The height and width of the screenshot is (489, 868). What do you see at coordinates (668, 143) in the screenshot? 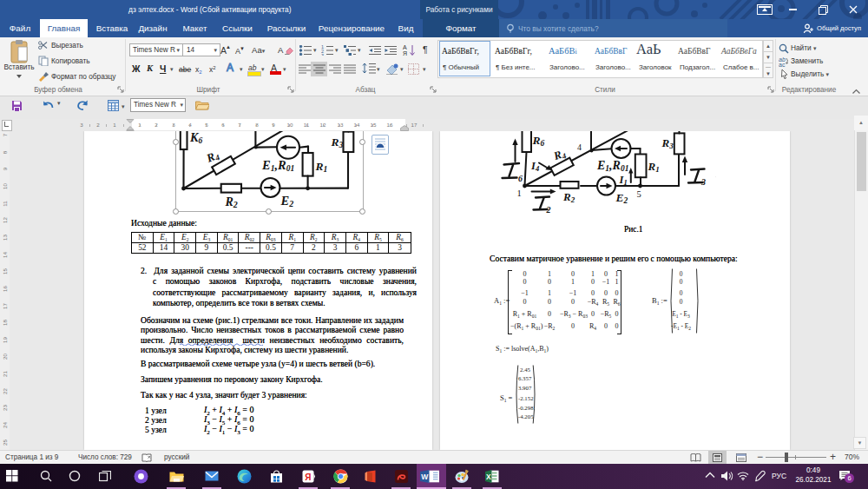
I see `svg-text: R3` at bounding box center [668, 143].